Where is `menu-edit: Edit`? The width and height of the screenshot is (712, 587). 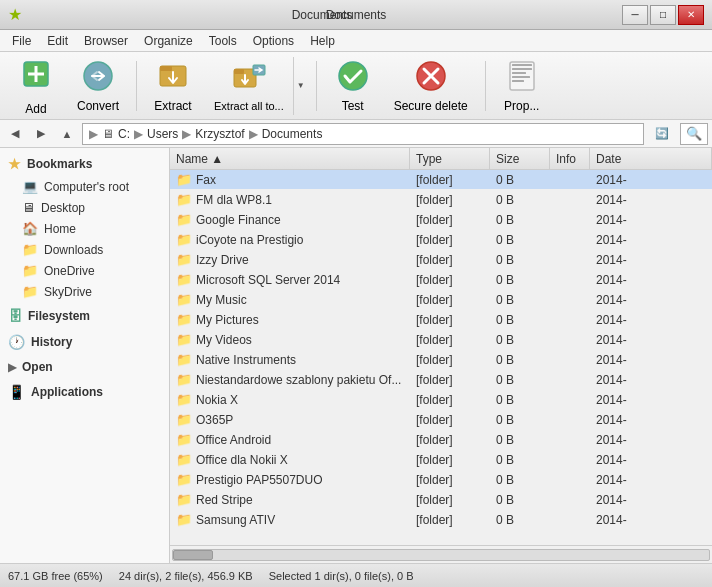 menu-edit: Edit is located at coordinates (58, 41).